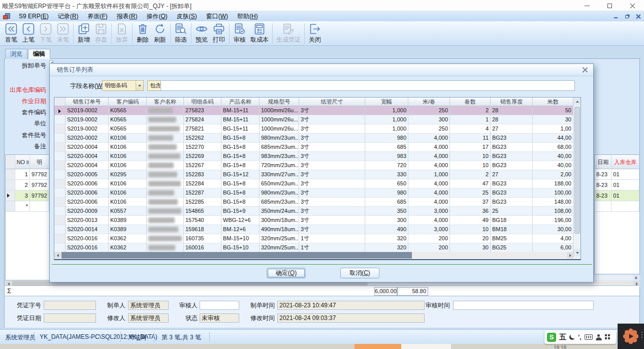  What do you see at coordinates (27, 175) in the screenshot?
I see `grid-row: 197792` at bounding box center [27, 175].